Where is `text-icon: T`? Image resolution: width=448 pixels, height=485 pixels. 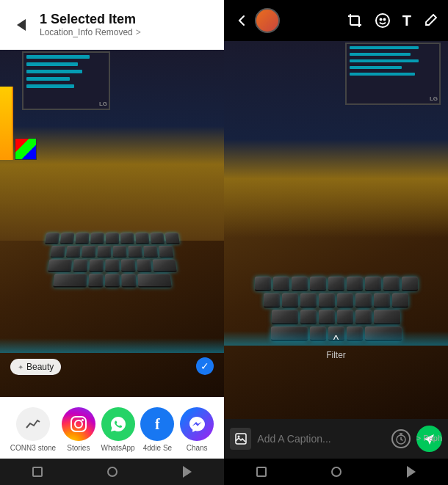
text-icon: T is located at coordinates (407, 21).